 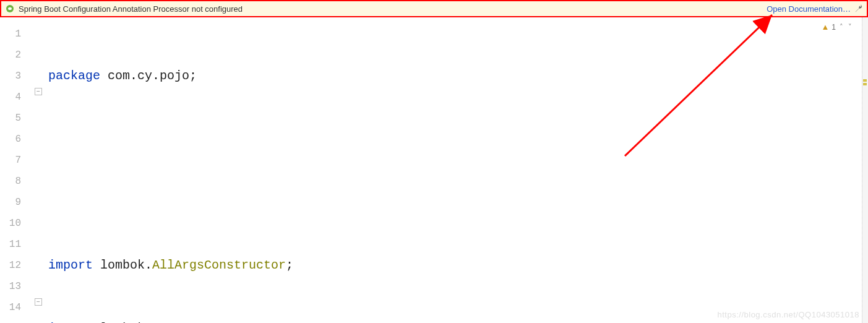 What do you see at coordinates (16, 160) in the screenshot?
I see `line-number: 7` at bounding box center [16, 160].